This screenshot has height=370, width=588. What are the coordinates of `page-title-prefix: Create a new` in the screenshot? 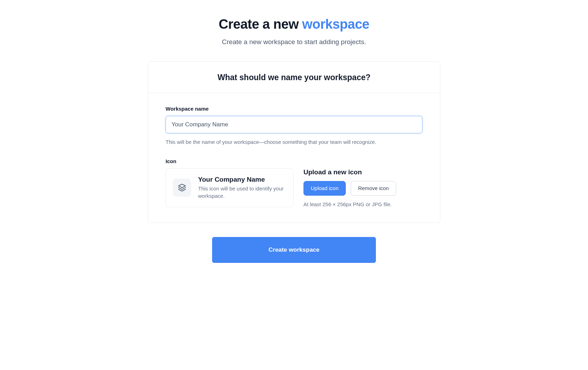 It's located at (260, 24).